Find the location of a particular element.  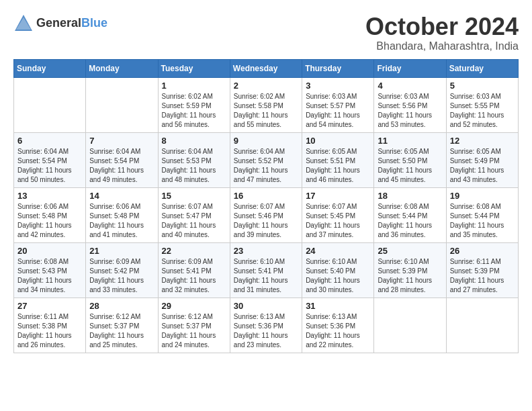

day-info: Sunrise: 6:11 AM Sunset: 5:39 PM Dayligh… is located at coordinates (482, 276).